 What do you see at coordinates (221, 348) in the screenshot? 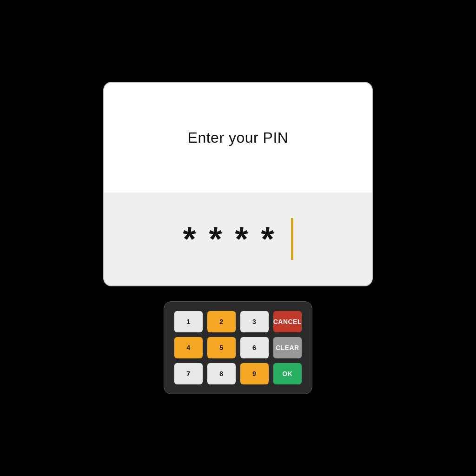
I see `key-5: 5` at bounding box center [221, 348].